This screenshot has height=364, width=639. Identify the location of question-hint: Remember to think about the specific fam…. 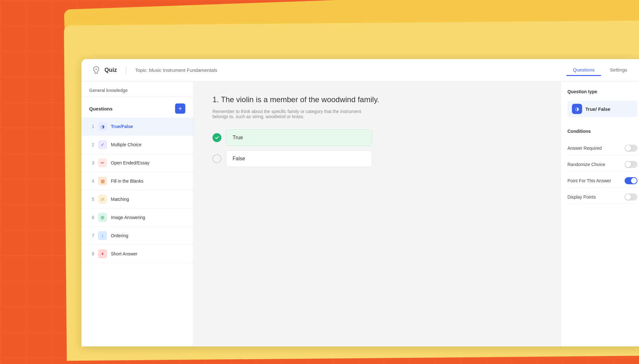
(292, 114).